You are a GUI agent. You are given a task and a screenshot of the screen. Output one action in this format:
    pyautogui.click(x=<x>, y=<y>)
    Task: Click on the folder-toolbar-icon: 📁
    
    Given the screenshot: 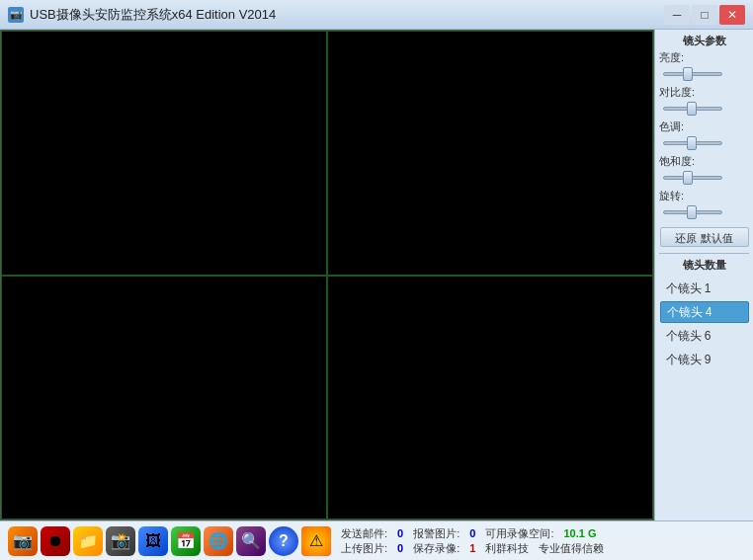 What is the action you would take?
    pyautogui.click(x=88, y=541)
    